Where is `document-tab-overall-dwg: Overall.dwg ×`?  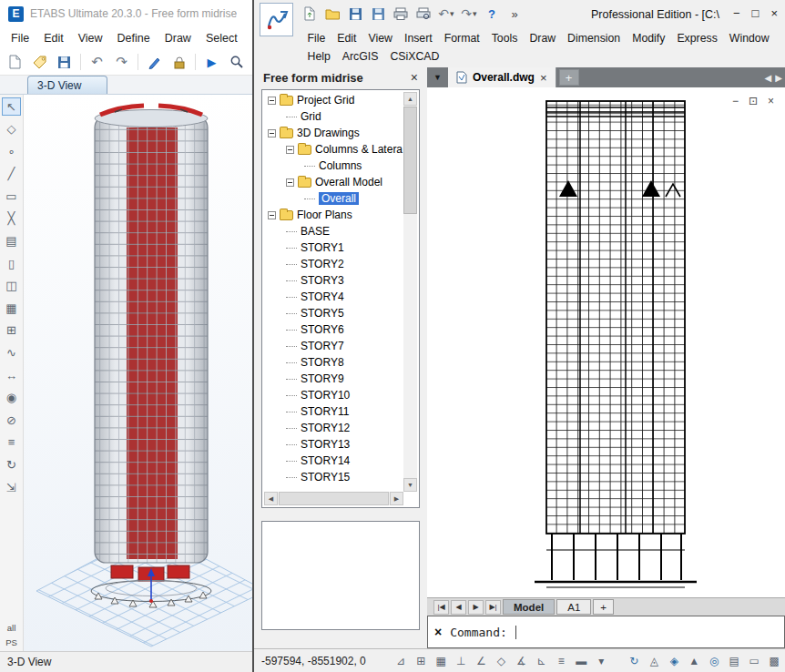 document-tab-overall-dwg: Overall.dwg × is located at coordinates (503, 77).